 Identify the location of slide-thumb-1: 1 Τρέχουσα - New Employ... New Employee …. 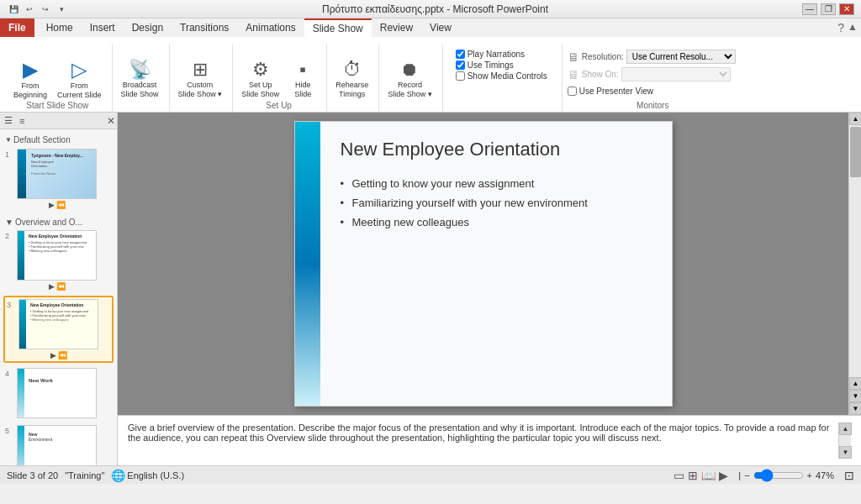
(59, 179).